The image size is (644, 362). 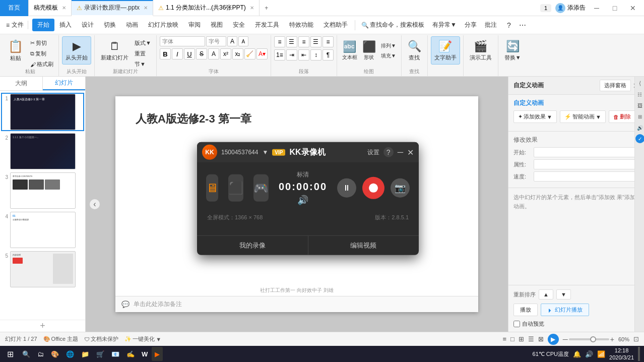 What do you see at coordinates (250, 54) in the screenshot?
I see `clear-format-button: 🧹` at bounding box center [250, 54].